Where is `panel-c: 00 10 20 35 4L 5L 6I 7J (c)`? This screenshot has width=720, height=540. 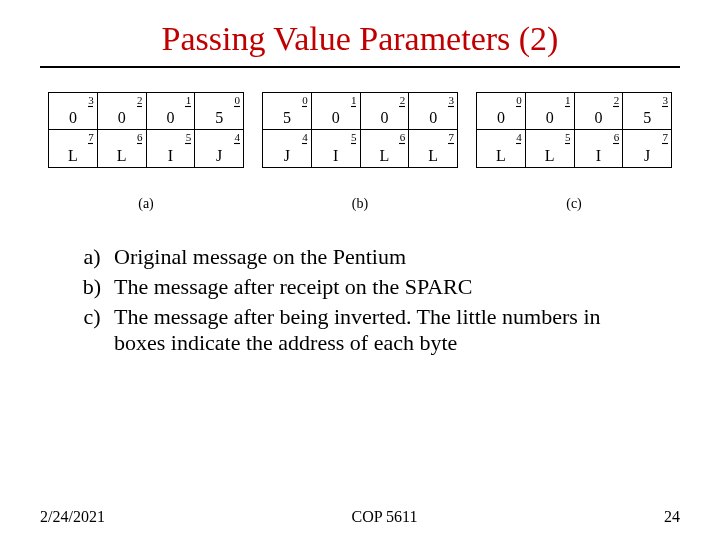
panel-c: 00 10 20 35 4L 5L 6I 7J (c) is located at coordinates (574, 152).